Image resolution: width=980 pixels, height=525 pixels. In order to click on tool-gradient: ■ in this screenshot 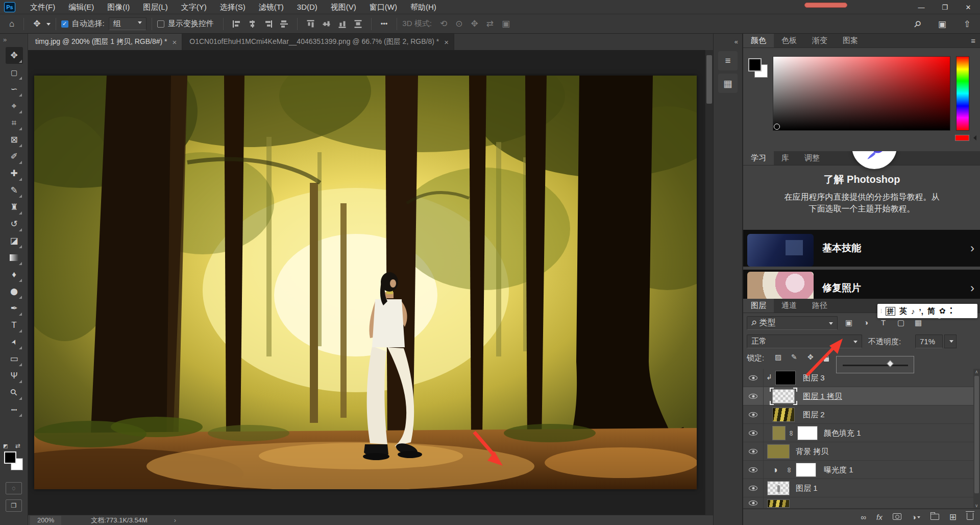, I will do `click(14, 257)`.